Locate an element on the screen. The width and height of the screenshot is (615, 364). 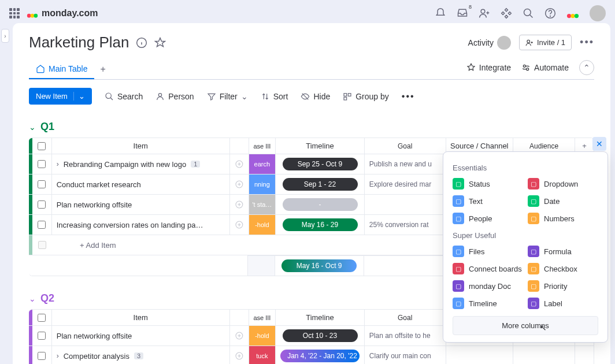
invite-members-icon is located at coordinates (484, 13).